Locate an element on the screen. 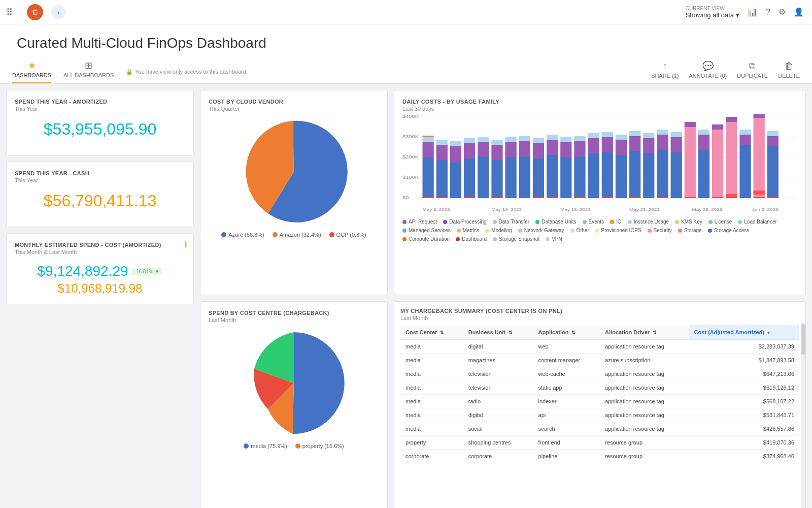 The width and height of the screenshot is (812, 508). tab-dashboards: ★ DASHBOARDS is located at coordinates (31, 72).